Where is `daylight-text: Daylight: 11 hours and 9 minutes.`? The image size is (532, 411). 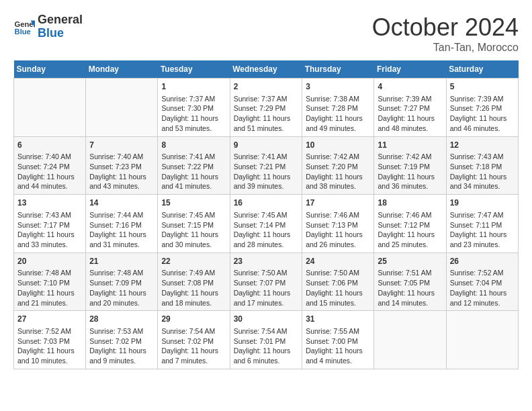 daylight-text: Daylight: 11 hours and 9 minutes. is located at coordinates (118, 356).